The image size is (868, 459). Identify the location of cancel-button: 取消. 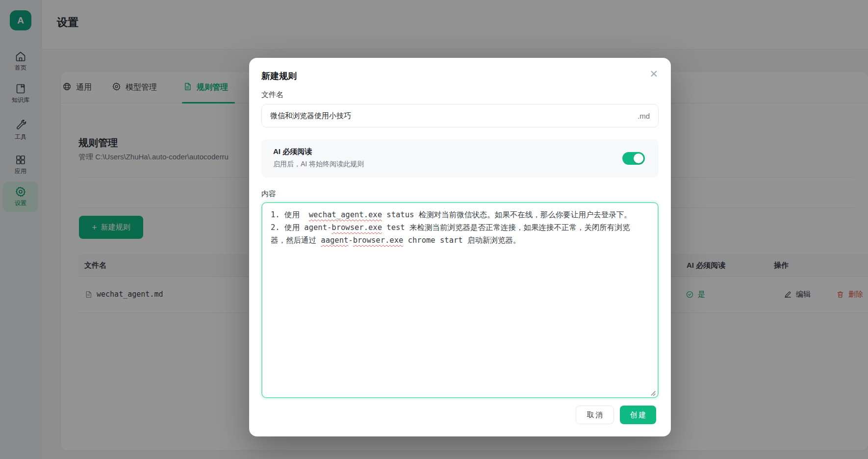
(595, 415).